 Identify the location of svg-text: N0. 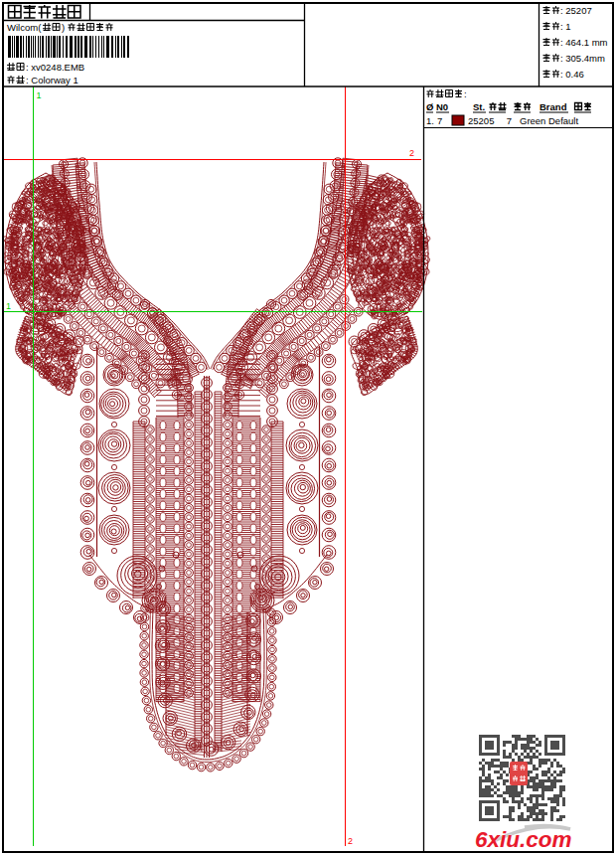
(442, 107).